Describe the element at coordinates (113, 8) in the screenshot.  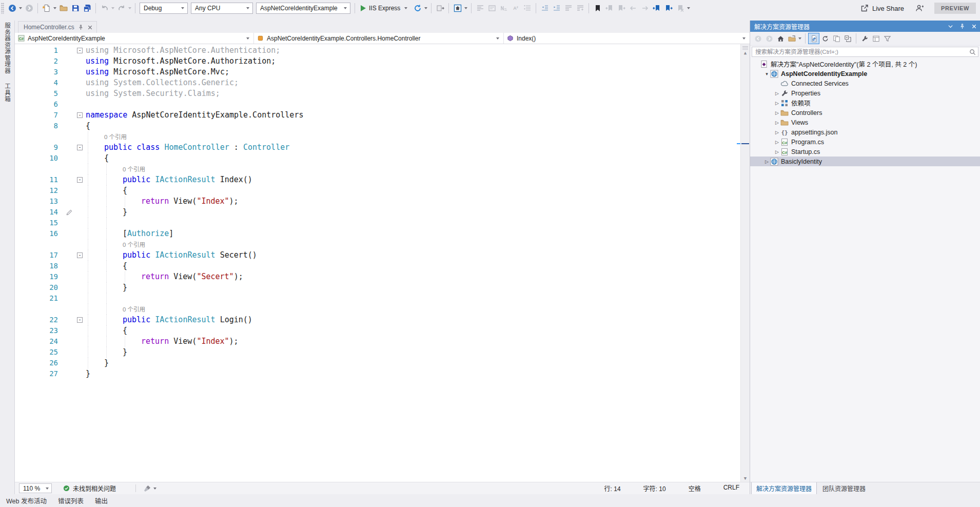
I see `undo-dropdown-icon` at that location.